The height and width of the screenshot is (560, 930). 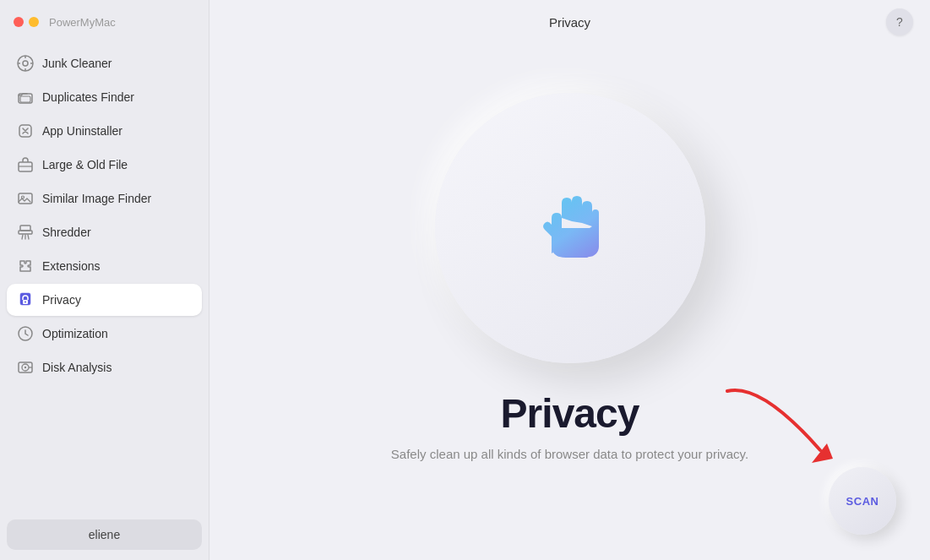 I want to click on sidebar-label-privacy: Privacy, so click(x=62, y=300).